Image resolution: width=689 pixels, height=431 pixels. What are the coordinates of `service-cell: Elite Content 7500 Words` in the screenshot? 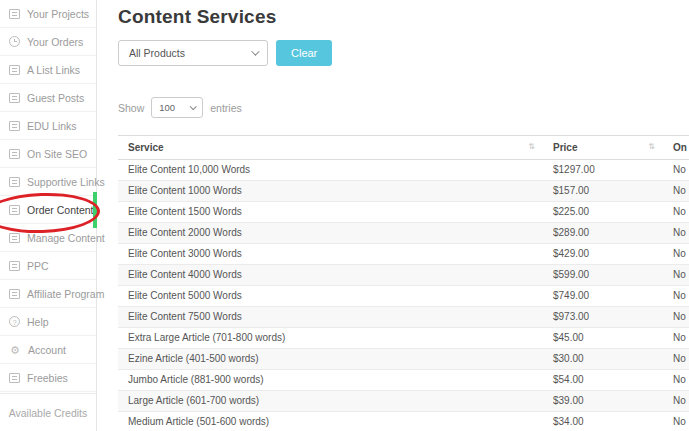 It's located at (330, 318).